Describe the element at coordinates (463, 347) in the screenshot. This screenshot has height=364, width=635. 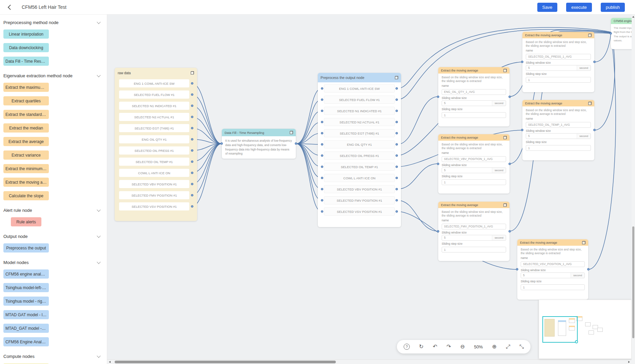
I see `zoom-out-icon: ⊖` at that location.